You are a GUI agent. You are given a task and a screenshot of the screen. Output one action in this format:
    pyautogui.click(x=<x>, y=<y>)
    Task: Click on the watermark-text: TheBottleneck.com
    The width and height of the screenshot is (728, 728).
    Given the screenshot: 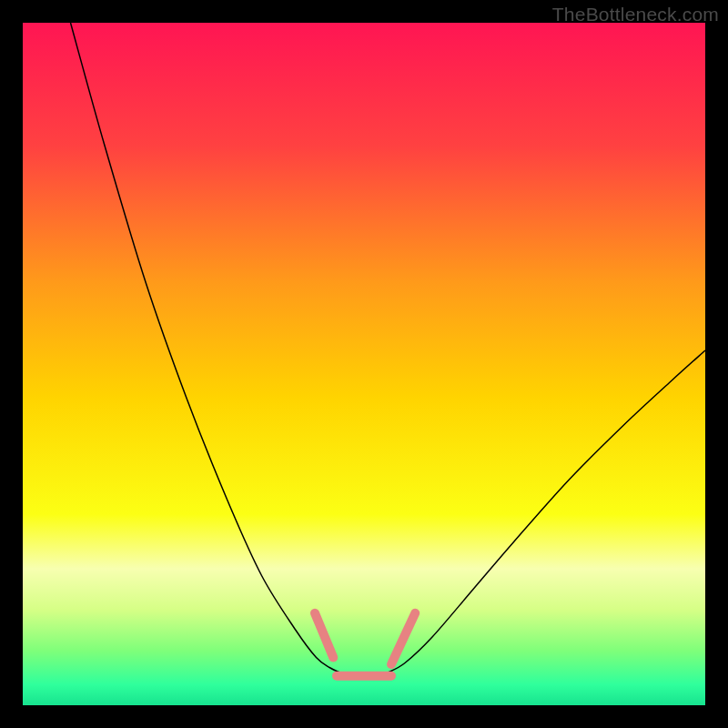 What is the action you would take?
    pyautogui.click(x=635, y=15)
    